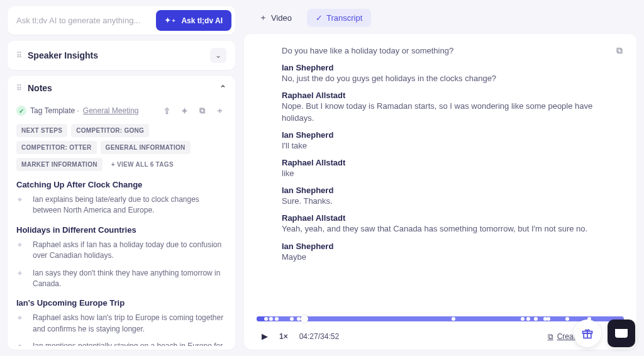  What do you see at coordinates (443, 141) in the screenshot?
I see `transcript-line: Ian ShepherdI'll take` at bounding box center [443, 141].